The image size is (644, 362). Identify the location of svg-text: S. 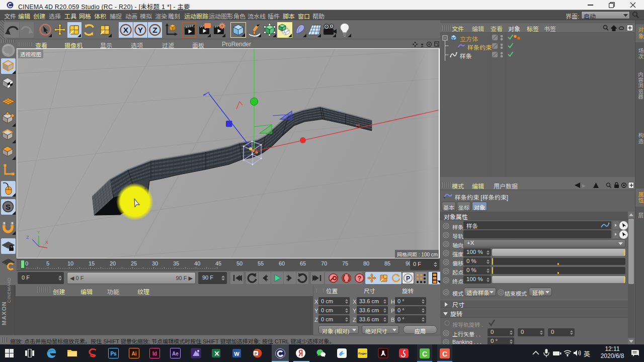
(8, 207).